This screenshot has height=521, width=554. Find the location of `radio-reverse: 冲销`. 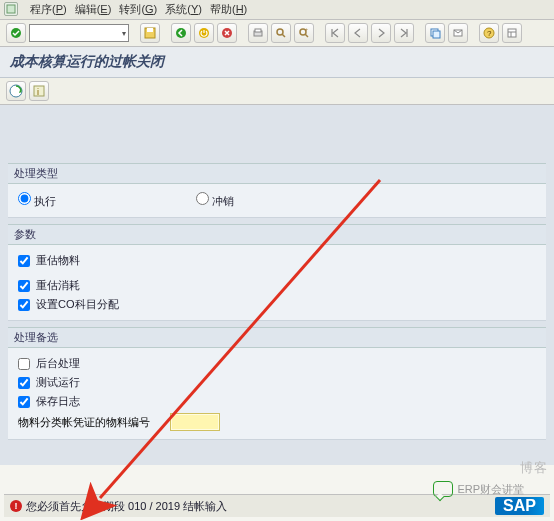

radio-reverse: 冲销 is located at coordinates (215, 200).